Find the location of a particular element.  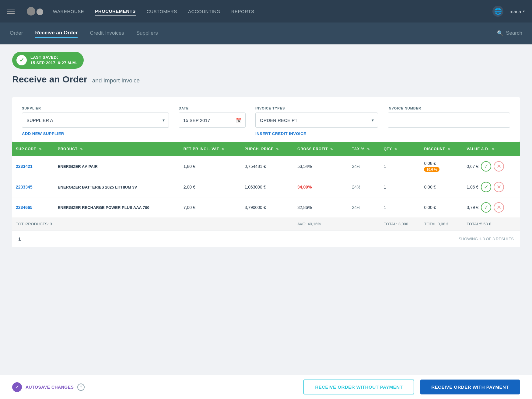

cell-purch-price: 0,754481 € is located at coordinates (267, 167).